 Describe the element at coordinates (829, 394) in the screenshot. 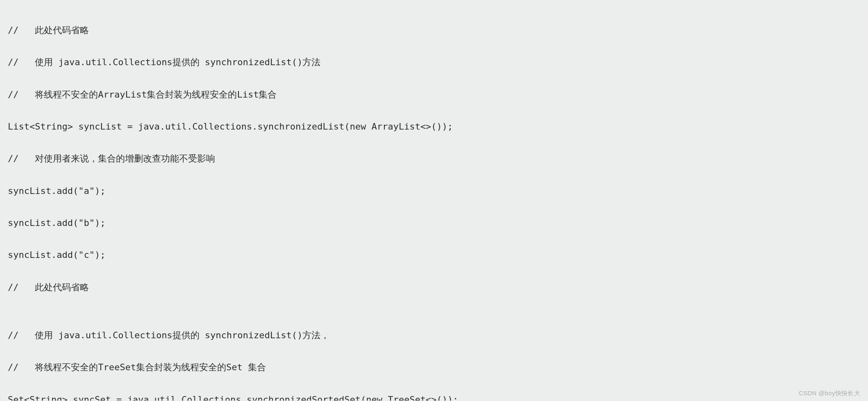

I see `watermark-text: CSDN @boy快快长大` at that location.